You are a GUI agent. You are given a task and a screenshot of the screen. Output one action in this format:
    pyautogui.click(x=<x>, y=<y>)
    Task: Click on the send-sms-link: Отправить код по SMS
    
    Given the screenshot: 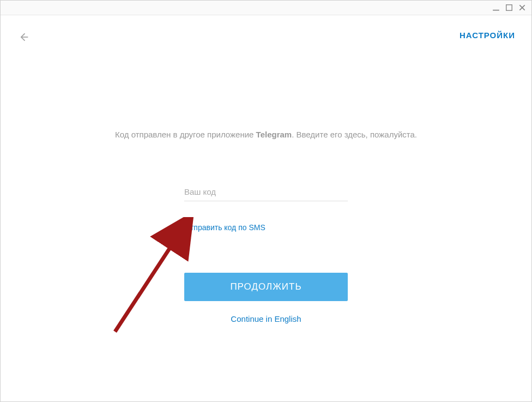 What is the action you would take?
    pyautogui.click(x=225, y=227)
    